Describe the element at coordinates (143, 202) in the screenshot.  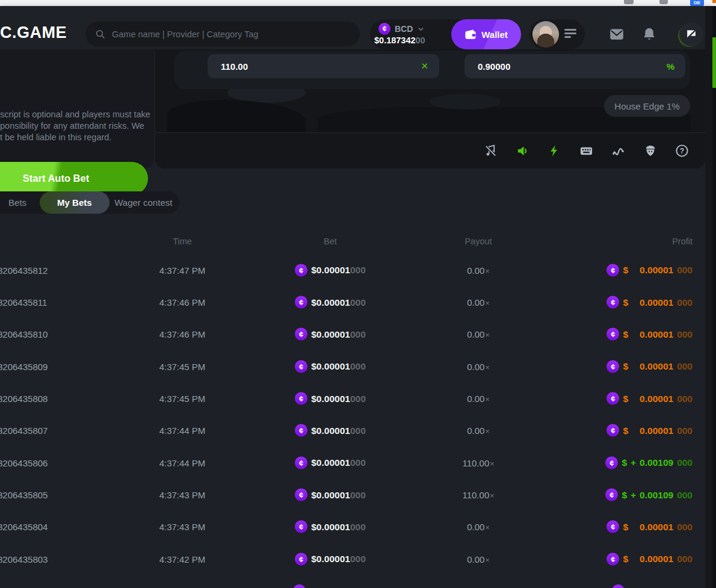
I see `tab-wager-contest: Wager contest` at that location.